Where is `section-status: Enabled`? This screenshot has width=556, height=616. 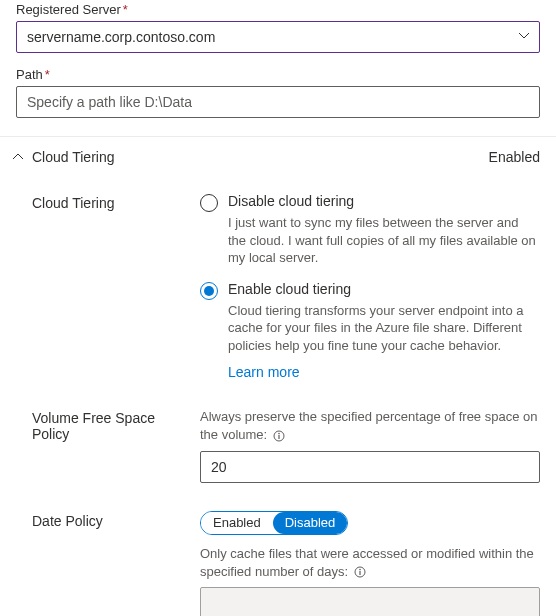
section-status: Enabled is located at coordinates (514, 157).